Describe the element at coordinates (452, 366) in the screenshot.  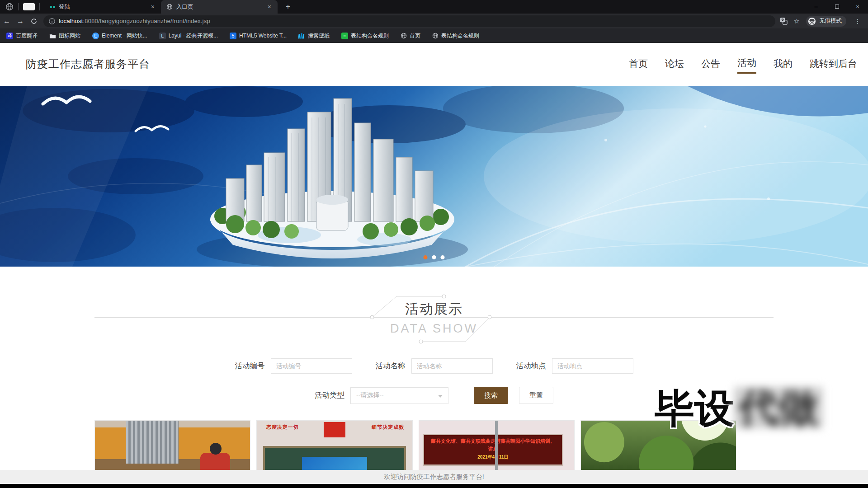
I see `activity-name-input` at that location.